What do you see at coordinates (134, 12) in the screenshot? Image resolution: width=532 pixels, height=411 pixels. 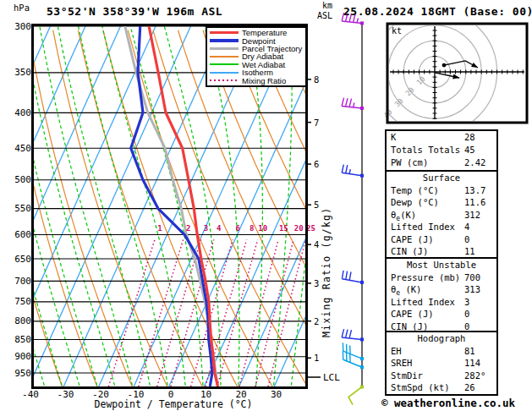 I see `page-title: 53°52'N 358°39'W 196m ASL` at bounding box center [134, 12].